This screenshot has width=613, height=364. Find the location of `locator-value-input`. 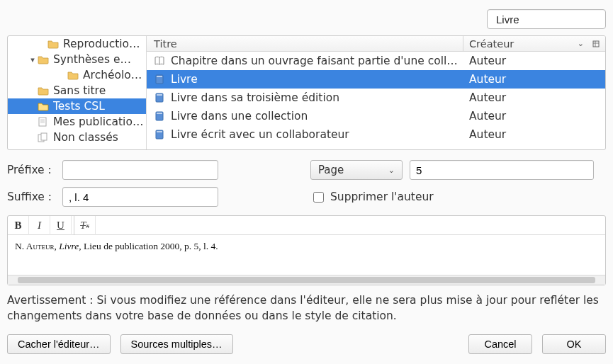

locator-value-input is located at coordinates (502, 170).